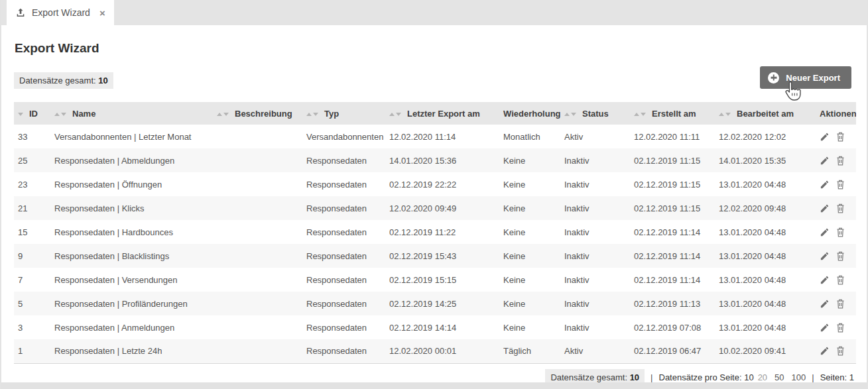 This screenshot has width=868, height=389. Describe the element at coordinates (672, 113) in the screenshot. I see `column-header-erstellt_am: Erstellt am` at that location.